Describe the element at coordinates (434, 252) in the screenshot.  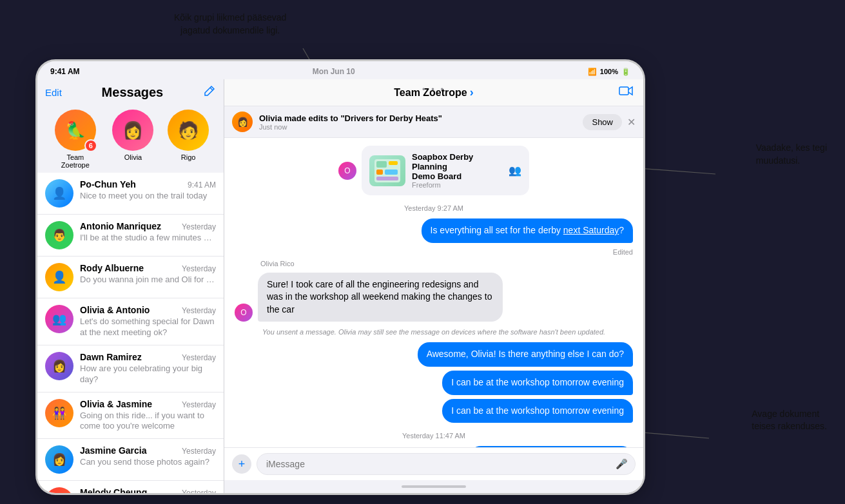
I see `edited-label: Edited` at that location.